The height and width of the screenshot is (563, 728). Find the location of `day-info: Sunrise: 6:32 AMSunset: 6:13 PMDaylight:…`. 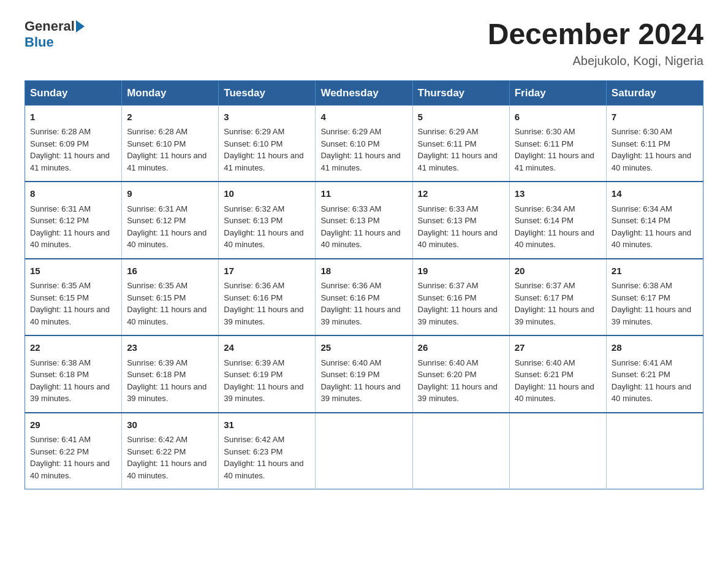

day-info: Sunrise: 6:32 AMSunset: 6:13 PMDaylight:… is located at coordinates (264, 227).